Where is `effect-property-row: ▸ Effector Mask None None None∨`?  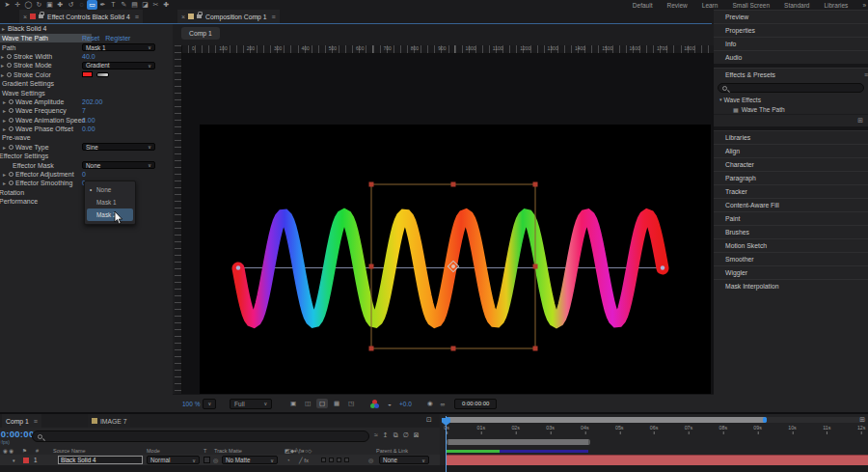
effect-property-row: ▸ Effector Mask None None None∨ is located at coordinates (87, 164).